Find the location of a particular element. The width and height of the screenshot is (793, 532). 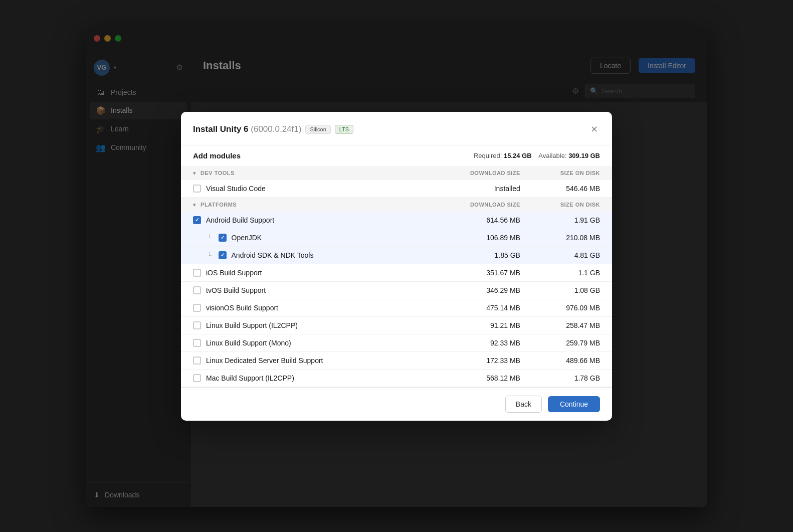

android-download-size: 614.56 MB is located at coordinates (486, 221).